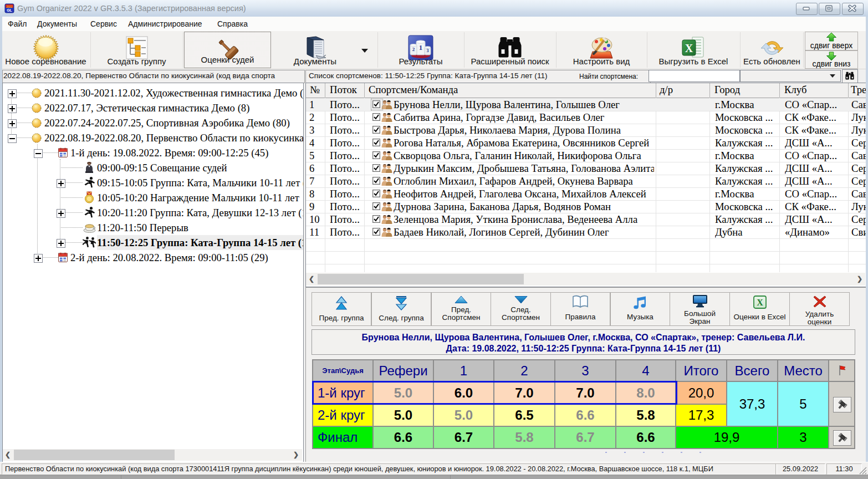 The image size is (868, 479). Describe the element at coordinates (421, 48) in the screenshot. I see `svg-text: 1` at that location.